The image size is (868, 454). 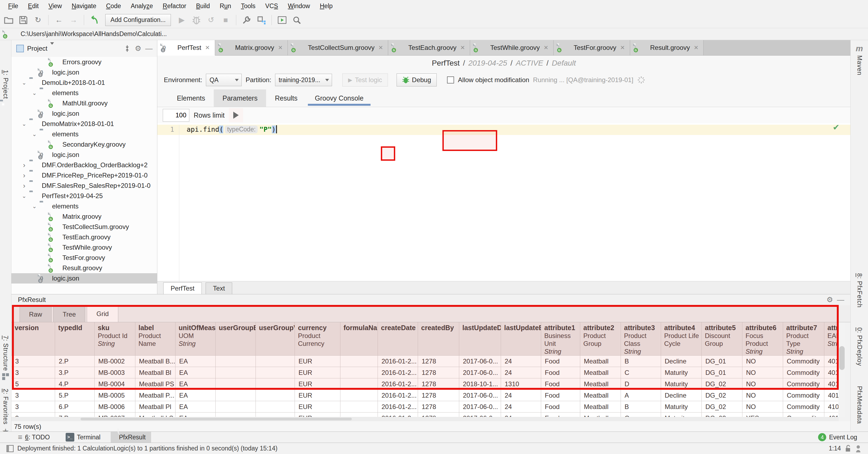 I want to click on grid-column-header: lastUpdateDa, so click(x=480, y=339).